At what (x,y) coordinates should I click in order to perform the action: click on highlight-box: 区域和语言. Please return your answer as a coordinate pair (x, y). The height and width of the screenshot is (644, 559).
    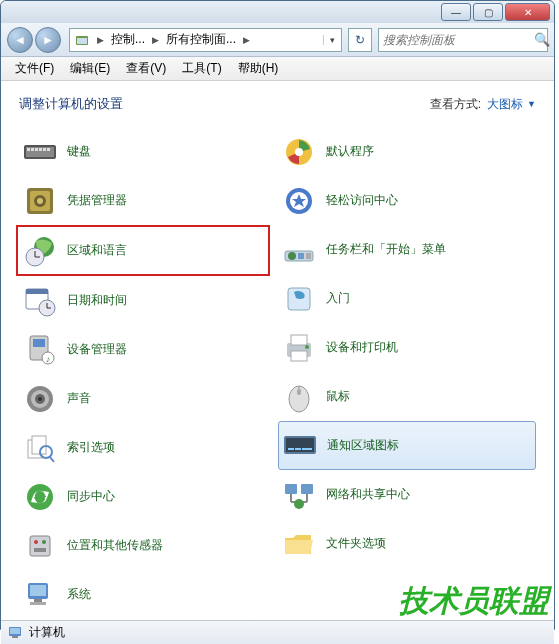
    Looking at the image, I should click on (143, 250).